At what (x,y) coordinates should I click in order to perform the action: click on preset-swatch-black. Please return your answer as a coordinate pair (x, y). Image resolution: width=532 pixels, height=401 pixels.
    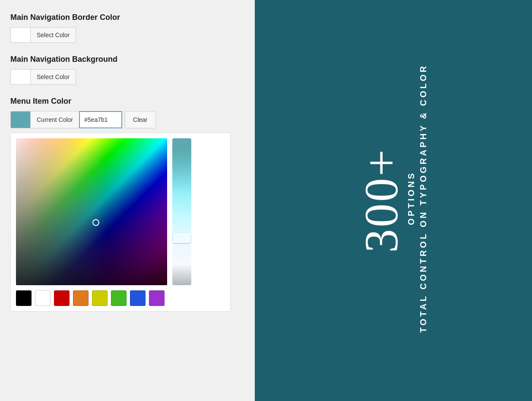
    Looking at the image, I should click on (24, 298).